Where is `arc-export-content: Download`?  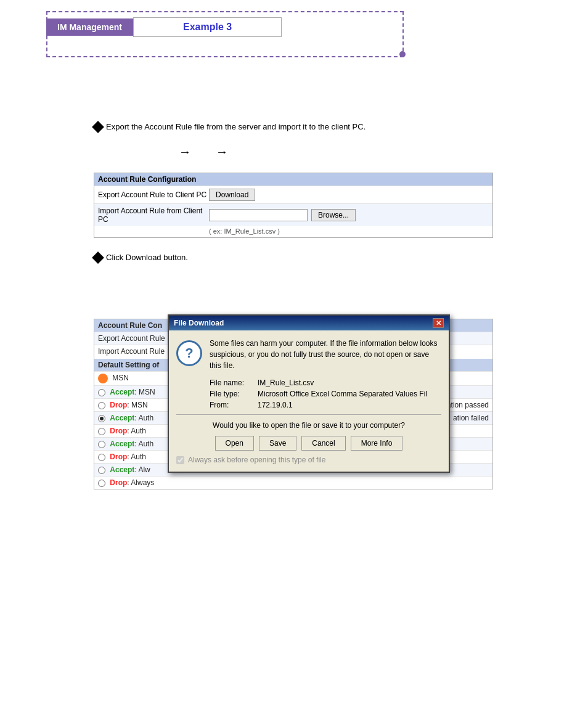 arc-export-content: Download is located at coordinates (232, 195).